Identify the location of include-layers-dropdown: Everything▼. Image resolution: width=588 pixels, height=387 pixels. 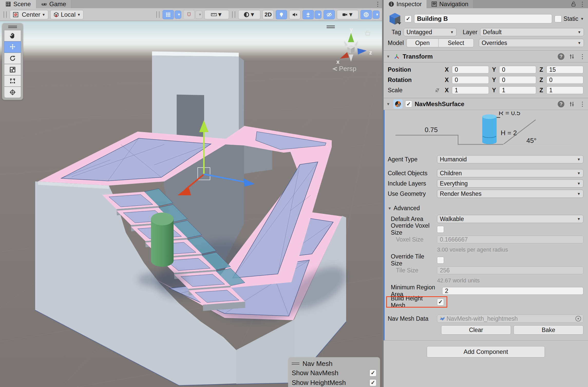
(510, 183).